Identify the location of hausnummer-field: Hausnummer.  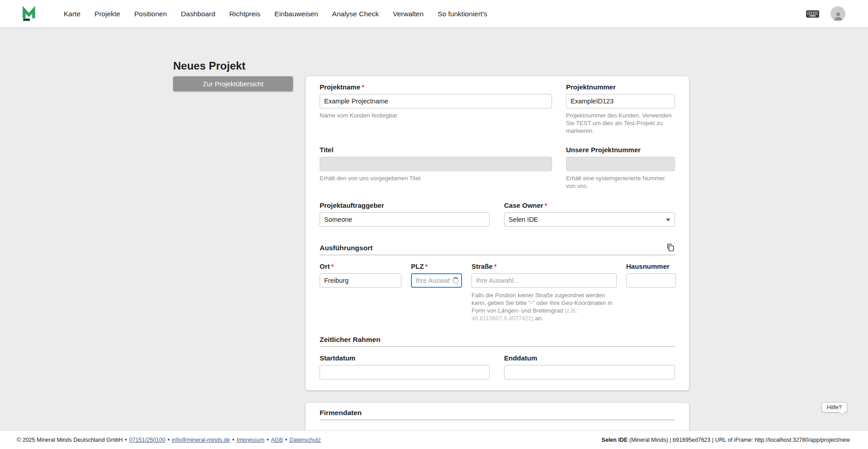
(651, 275).